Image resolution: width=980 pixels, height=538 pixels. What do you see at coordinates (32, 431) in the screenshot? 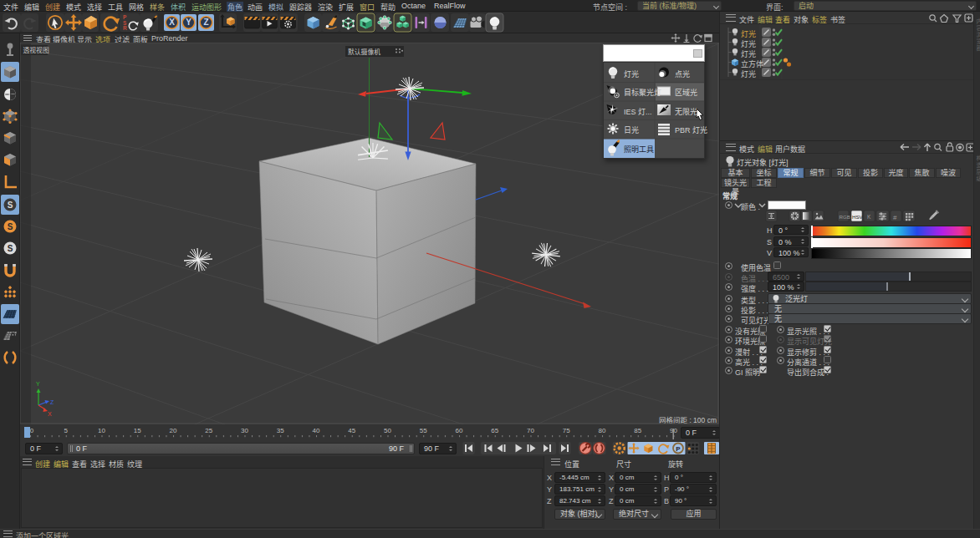
I see `svg-text: 0` at bounding box center [32, 431].